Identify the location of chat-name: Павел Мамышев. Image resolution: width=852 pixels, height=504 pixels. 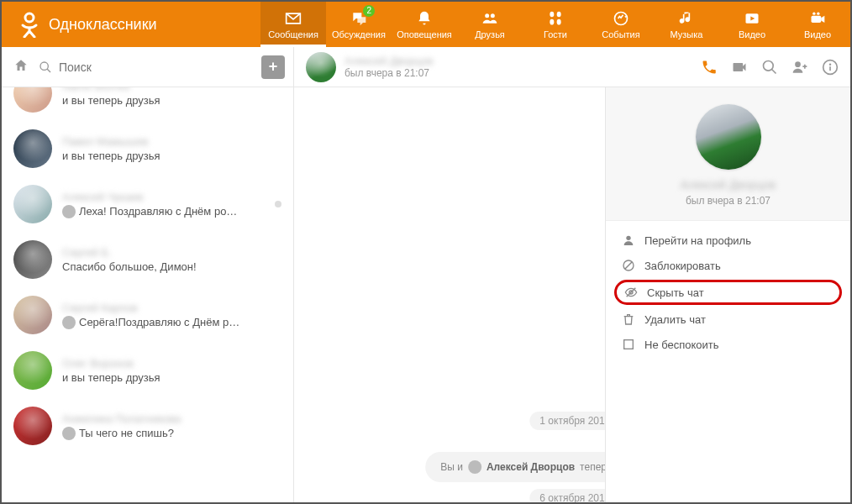
(171, 141).